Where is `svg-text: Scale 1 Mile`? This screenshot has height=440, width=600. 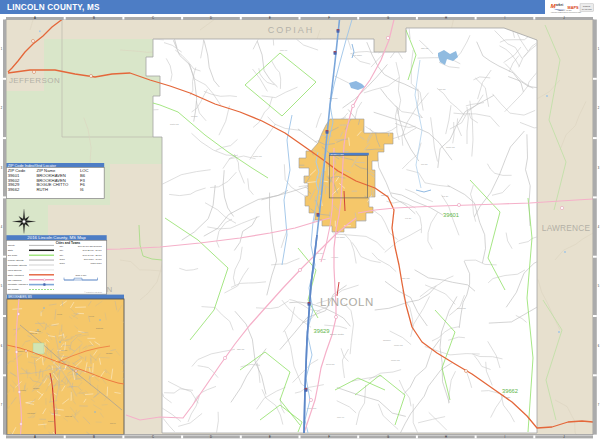
svg-text: Scale 1 Mile is located at coordinates (81, 275).